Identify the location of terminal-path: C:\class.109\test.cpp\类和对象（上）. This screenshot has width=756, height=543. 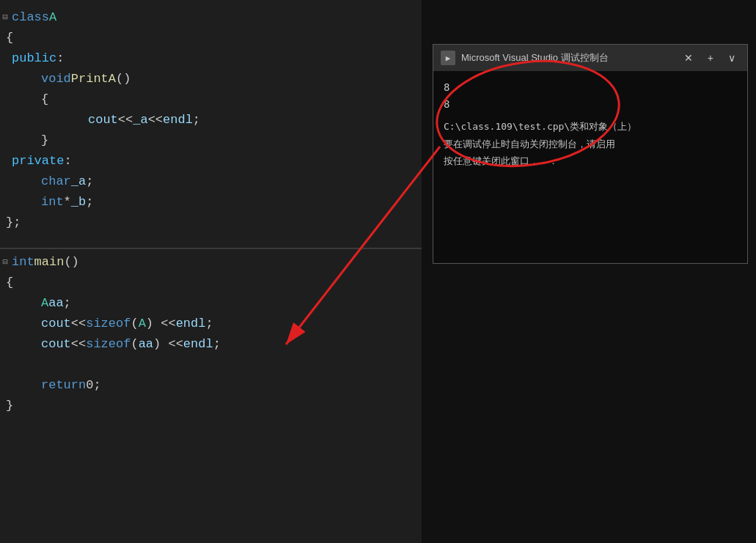
(590, 127).